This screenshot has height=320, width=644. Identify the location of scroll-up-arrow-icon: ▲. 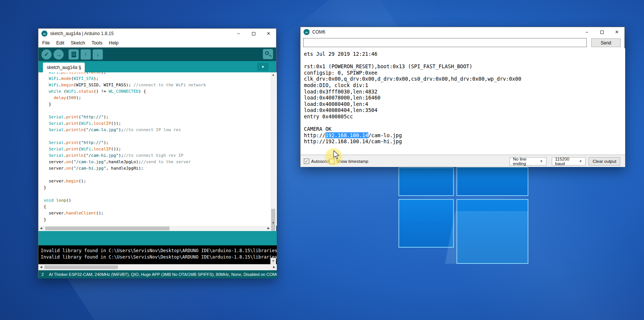
(273, 75).